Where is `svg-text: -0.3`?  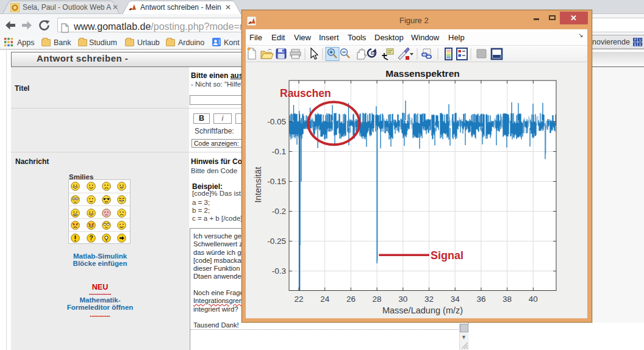 svg-text: -0.3 is located at coordinates (279, 271).